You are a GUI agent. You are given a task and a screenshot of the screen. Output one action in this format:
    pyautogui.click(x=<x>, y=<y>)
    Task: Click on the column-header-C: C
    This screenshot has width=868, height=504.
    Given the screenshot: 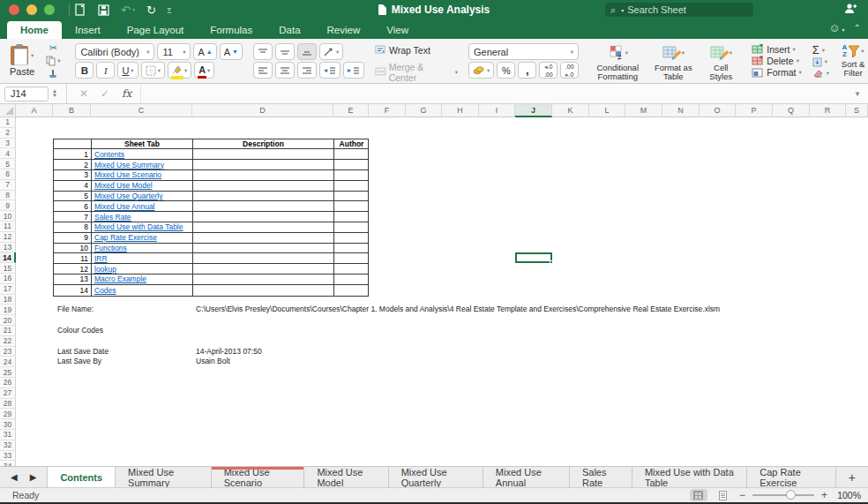 What is the action you would take?
    pyautogui.click(x=141, y=111)
    